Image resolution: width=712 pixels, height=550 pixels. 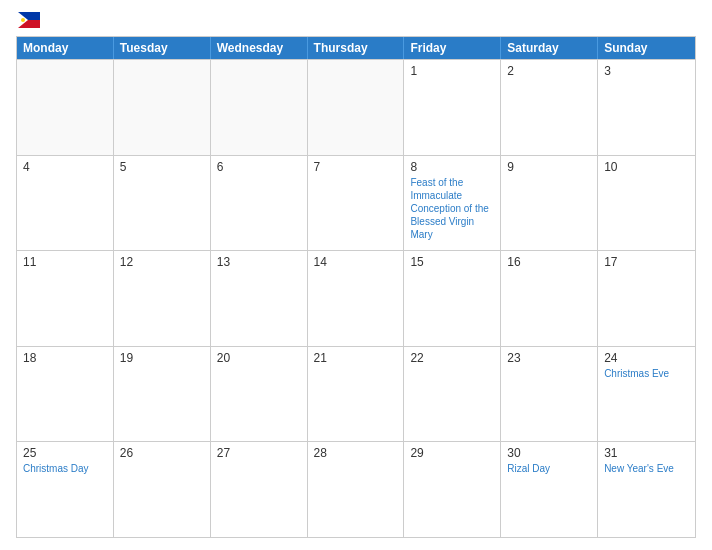 I want to click on day-number: 6, so click(x=259, y=167).